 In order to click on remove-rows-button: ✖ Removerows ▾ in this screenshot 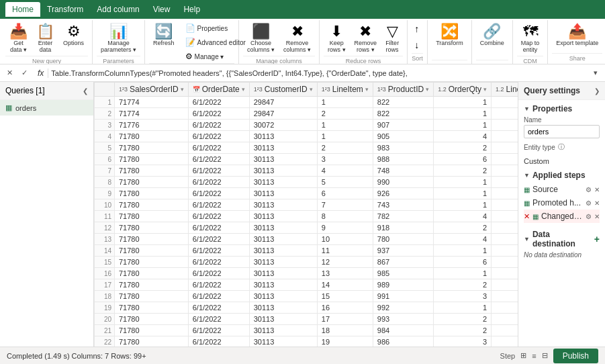, I will do `click(366, 39)`.